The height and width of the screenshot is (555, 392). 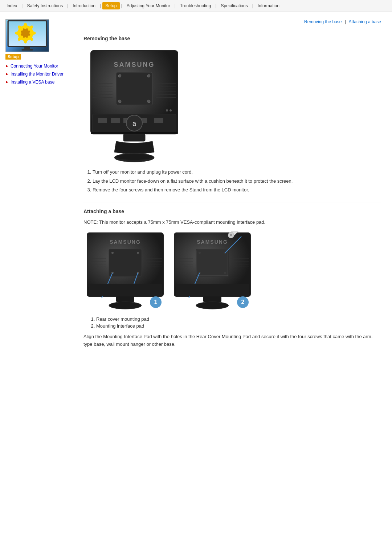 What do you see at coordinates (232, 181) in the screenshot?
I see `removing-instructions: Turn off your monitor and unplug its pow…` at bounding box center [232, 181].